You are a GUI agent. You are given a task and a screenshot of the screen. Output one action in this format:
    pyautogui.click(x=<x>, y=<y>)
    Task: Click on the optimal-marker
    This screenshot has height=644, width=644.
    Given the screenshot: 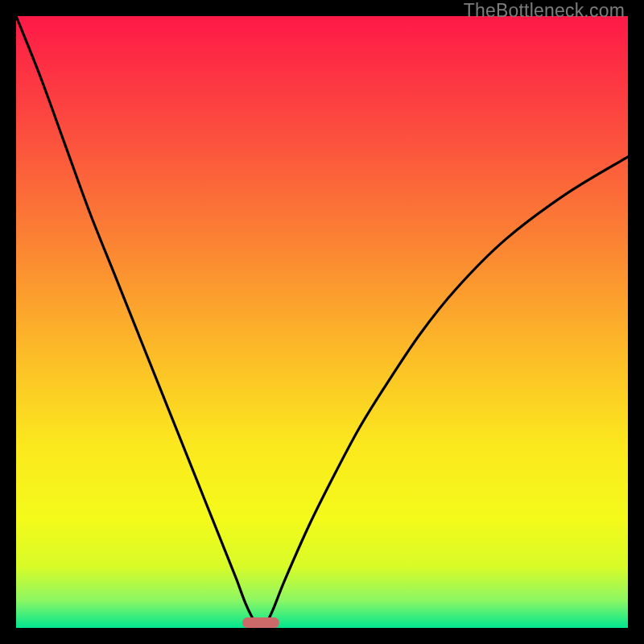 What is the action you would take?
    pyautogui.click(x=261, y=623)
    